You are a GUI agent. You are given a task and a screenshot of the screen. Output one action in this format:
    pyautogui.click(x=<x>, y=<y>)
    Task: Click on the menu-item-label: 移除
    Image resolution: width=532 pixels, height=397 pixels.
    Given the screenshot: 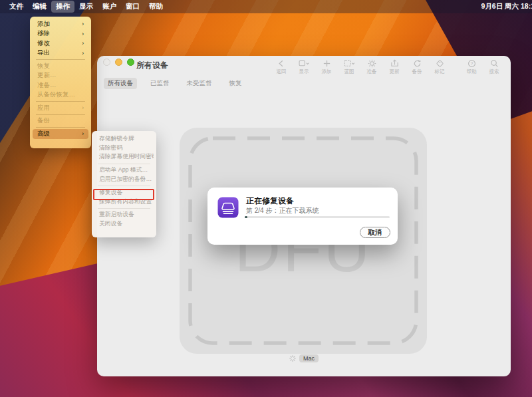 What is the action you would take?
    pyautogui.click(x=44, y=33)
    